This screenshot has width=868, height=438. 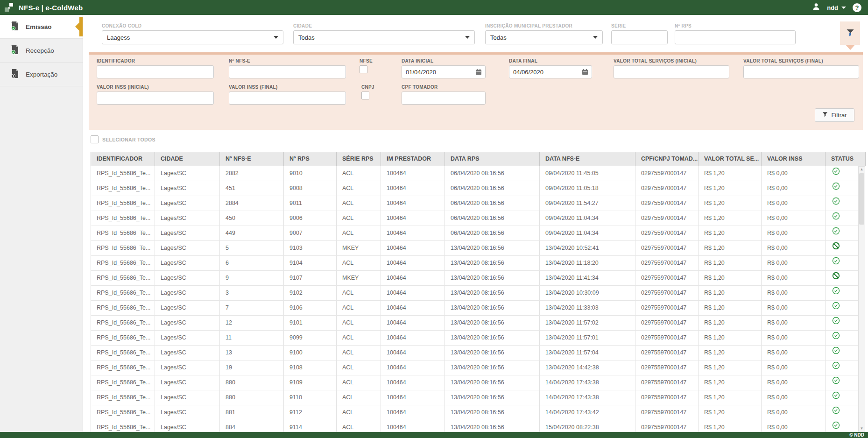 What do you see at coordinates (478, 159) in the screenshot?
I see `table-header-row: IDENTIFICADORCIDADENº NFS-ENº RPSSÉRIE R…` at bounding box center [478, 159].